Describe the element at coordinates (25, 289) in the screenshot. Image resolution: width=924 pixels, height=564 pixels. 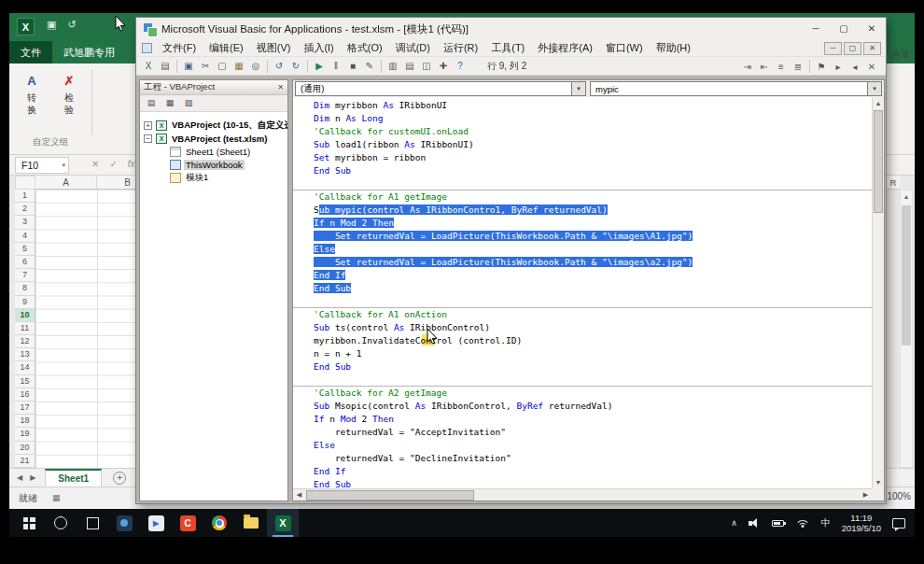
I see `row-header-8: 8` at that location.